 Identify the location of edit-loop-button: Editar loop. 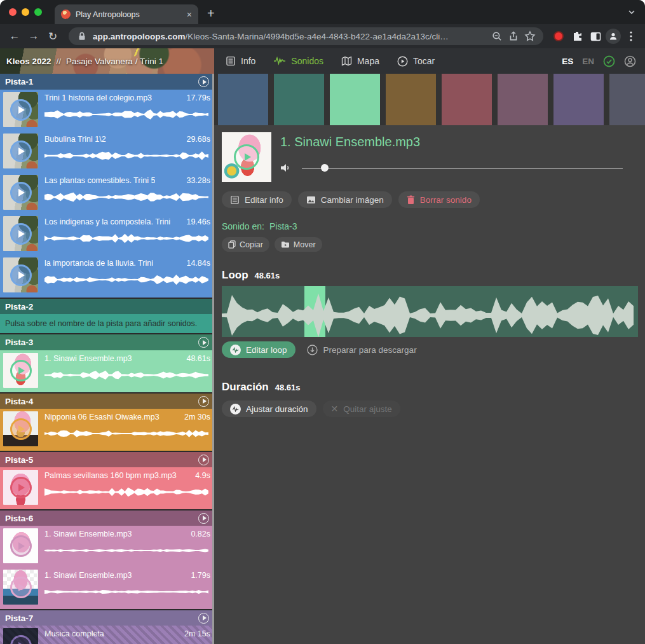
(259, 350).